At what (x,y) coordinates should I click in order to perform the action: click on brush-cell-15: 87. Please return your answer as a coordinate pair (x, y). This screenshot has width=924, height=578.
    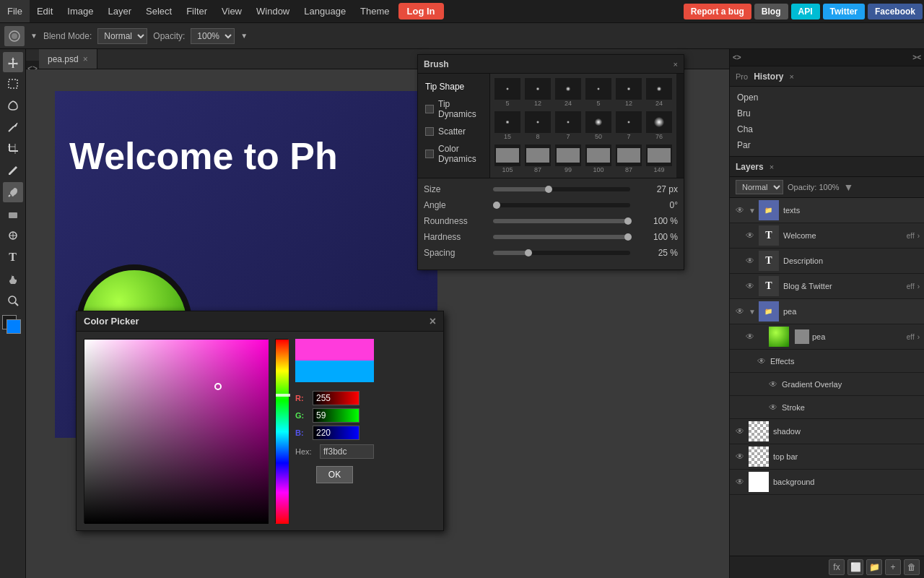
    Looking at the image, I should click on (538, 159).